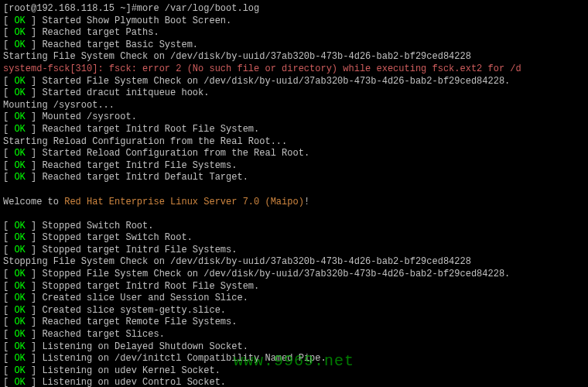 The image size is (588, 387). I want to click on log-line: [ OK ] Stopped target Switch Root., so click(294, 238).